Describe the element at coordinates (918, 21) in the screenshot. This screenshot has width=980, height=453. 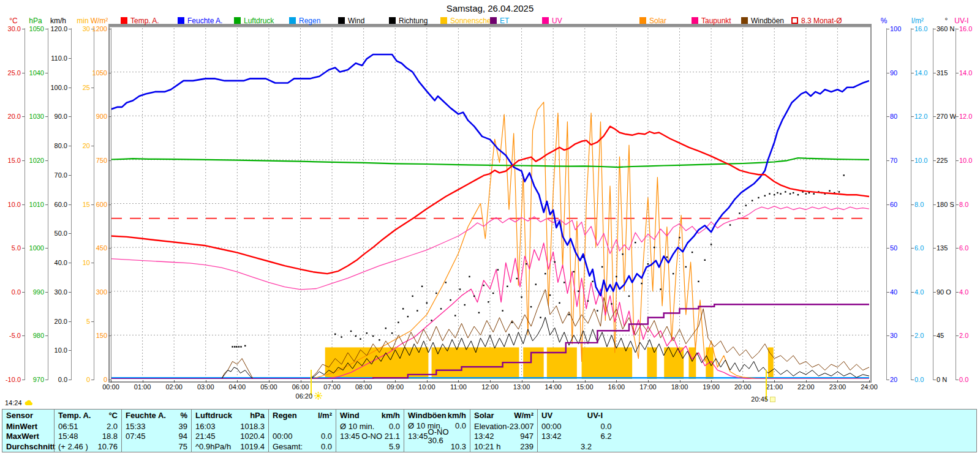
I see `axis-header-rain: l/m²` at that location.